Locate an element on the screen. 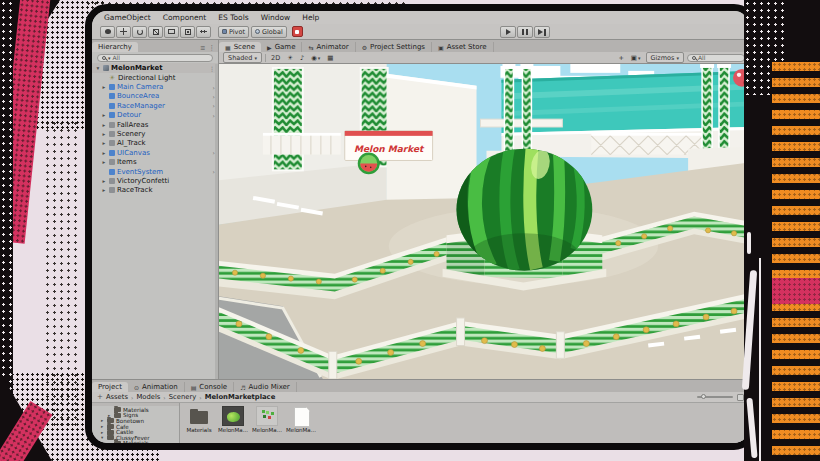 This screenshot has height=461, width=820. scale-tool-button is located at coordinates (156, 32).